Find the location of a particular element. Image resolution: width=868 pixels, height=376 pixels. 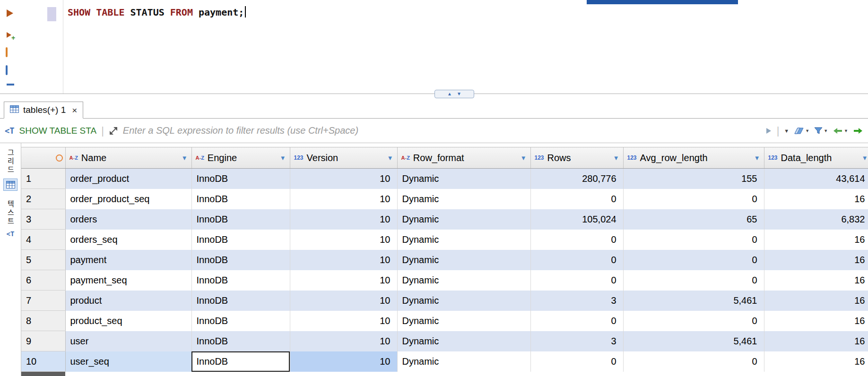

fetch-previous-arrow-icon: ▼ is located at coordinates (841, 131).